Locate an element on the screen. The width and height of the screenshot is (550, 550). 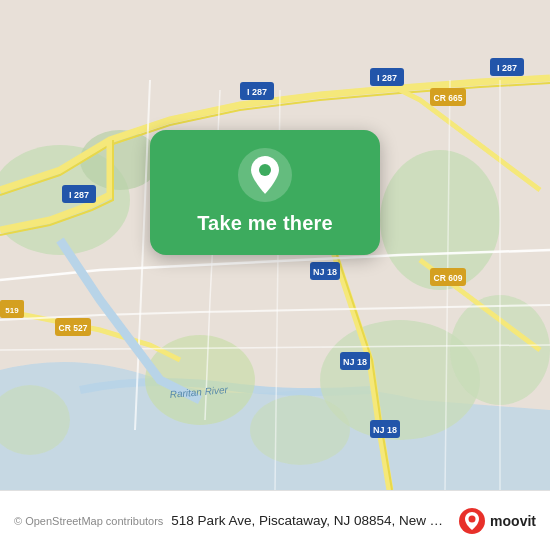
take-me-there-button-label: Take me there is located at coordinates (265, 224).